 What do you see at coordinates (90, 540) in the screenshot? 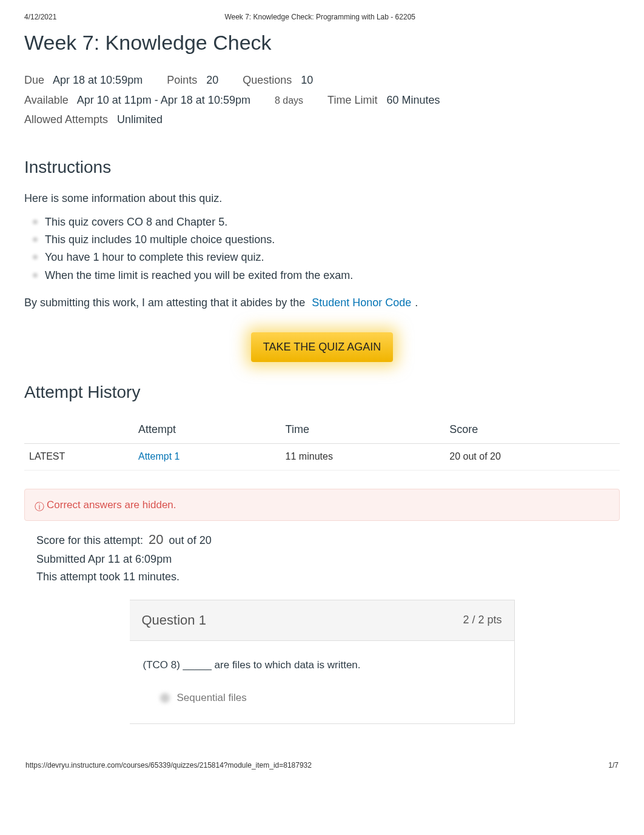
I see `score-prefix: Score for this attempt:` at bounding box center [90, 540].